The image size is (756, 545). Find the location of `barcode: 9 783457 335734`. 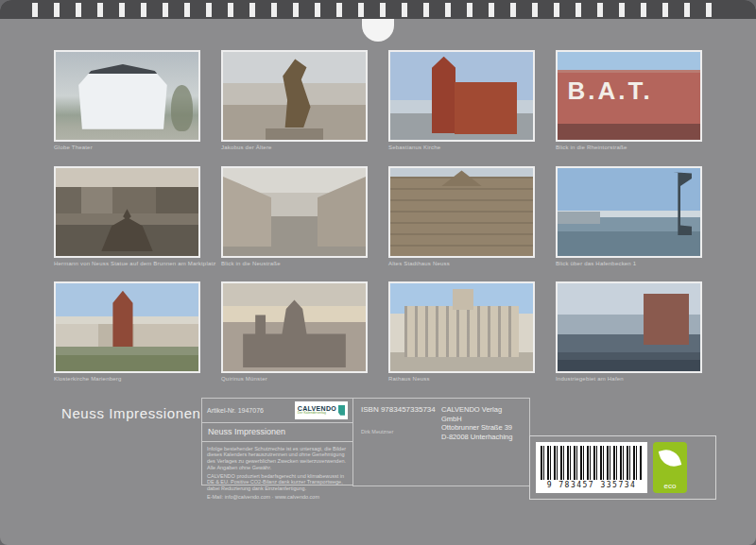

barcode: 9 783457 335734 is located at coordinates (592, 468).